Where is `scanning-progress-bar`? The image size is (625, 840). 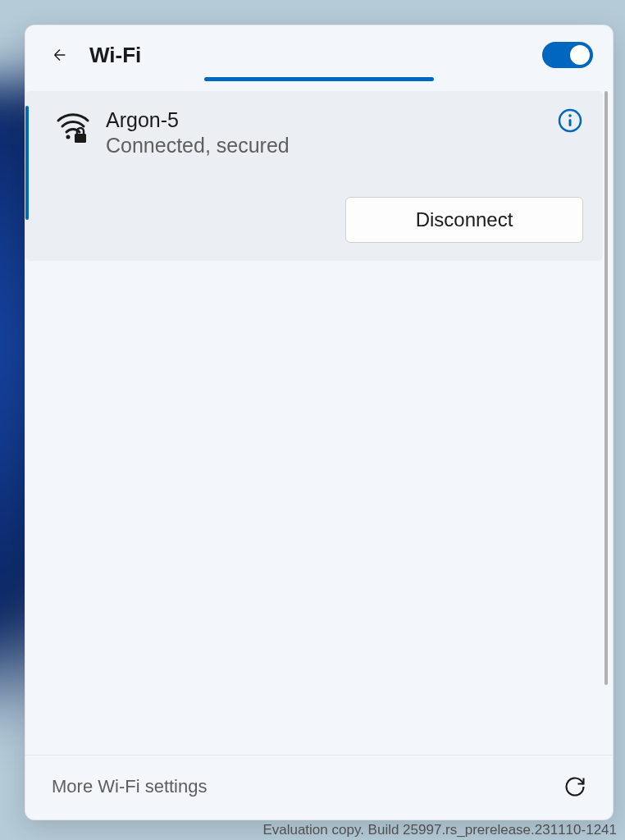
scanning-progress-bar is located at coordinates (319, 79).